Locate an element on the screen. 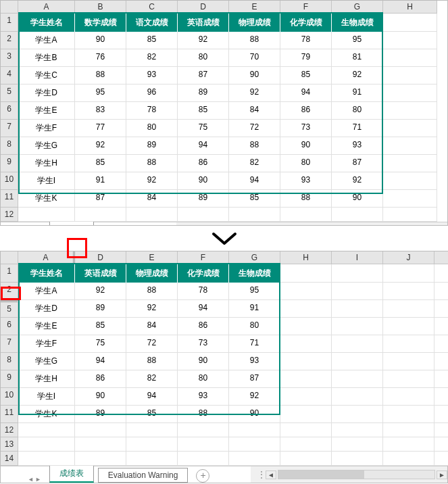 This screenshot has width=448, height=484. score-cell: 70 is located at coordinates (255, 58).